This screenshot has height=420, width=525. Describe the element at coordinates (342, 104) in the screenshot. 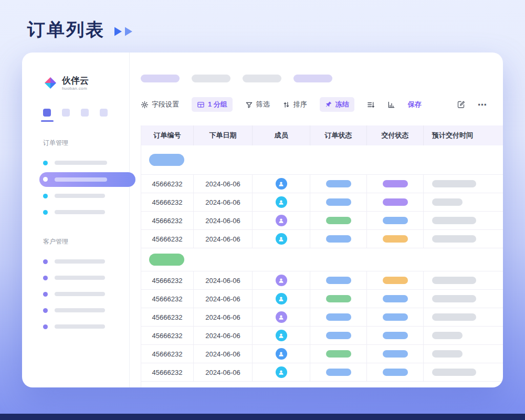

I see `freeze-label: 冻结` at that location.